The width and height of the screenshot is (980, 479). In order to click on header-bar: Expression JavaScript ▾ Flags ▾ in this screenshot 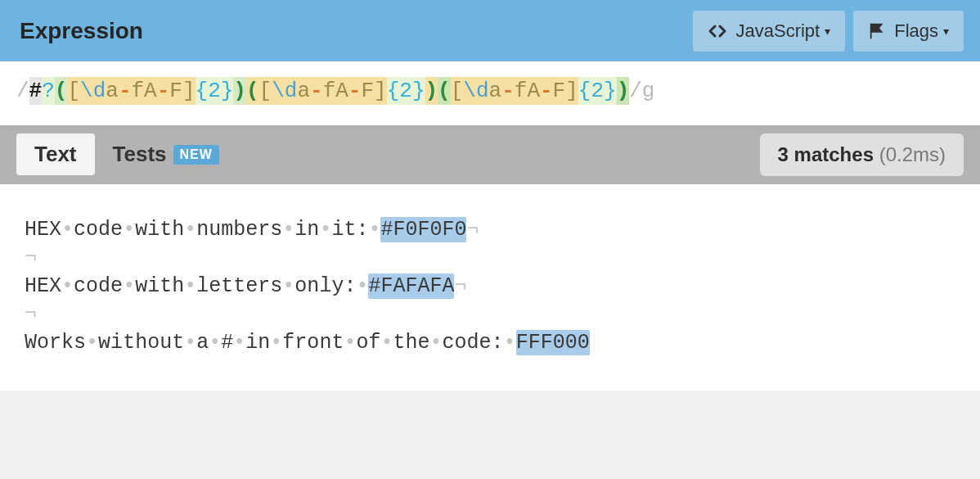, I will do `click(490, 31)`.